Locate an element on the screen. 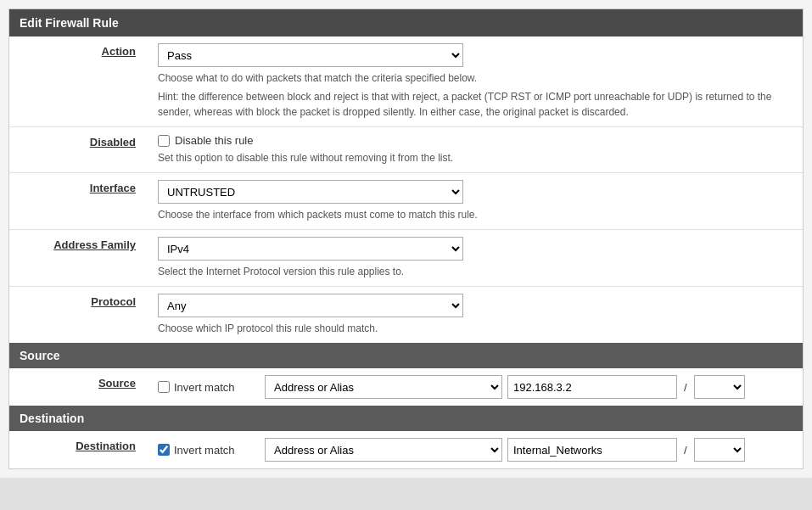 The image size is (812, 510). source-addr-row: Invert match Address or Alias Any LAN ne… is located at coordinates (476, 387).